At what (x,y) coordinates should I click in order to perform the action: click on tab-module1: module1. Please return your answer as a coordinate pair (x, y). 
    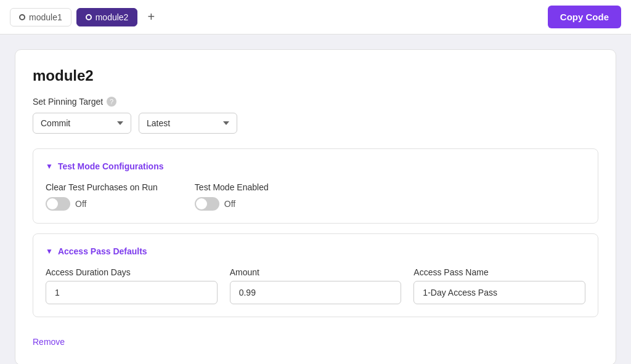
    Looking at the image, I should click on (41, 17).